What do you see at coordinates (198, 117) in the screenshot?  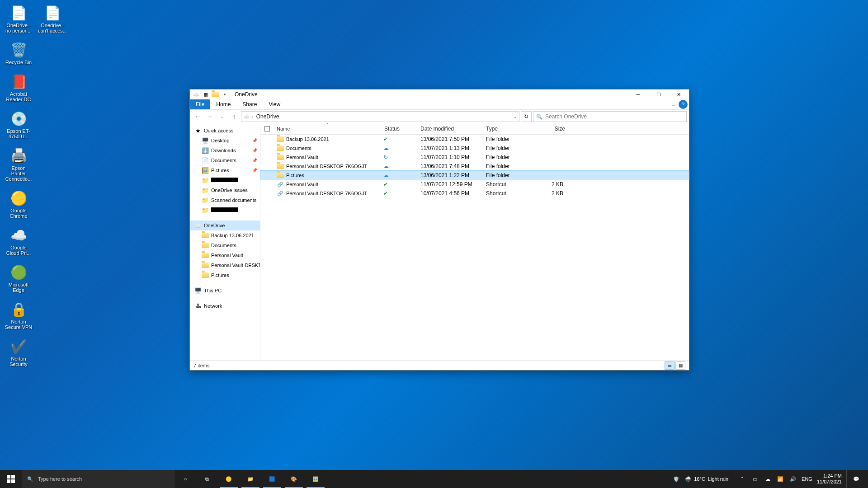 I see `nav-back-button: ←` at bounding box center [198, 117].